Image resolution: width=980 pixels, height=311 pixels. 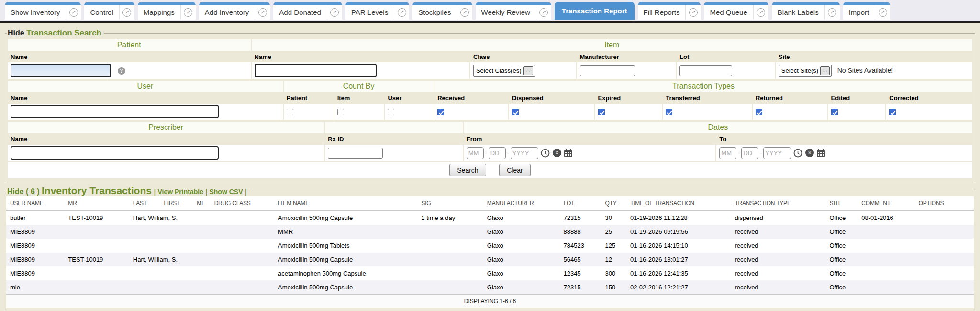 I want to click on search-panel-title: Transaction Search, so click(x=64, y=33).